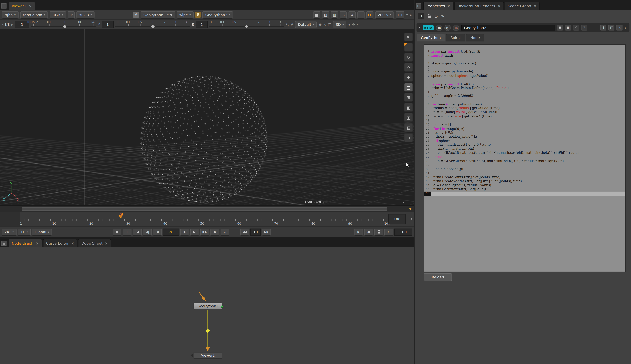  What do you see at coordinates (148, 232) in the screenshot?
I see `prev-keyframe-button: ◀|` at bounding box center [148, 232].